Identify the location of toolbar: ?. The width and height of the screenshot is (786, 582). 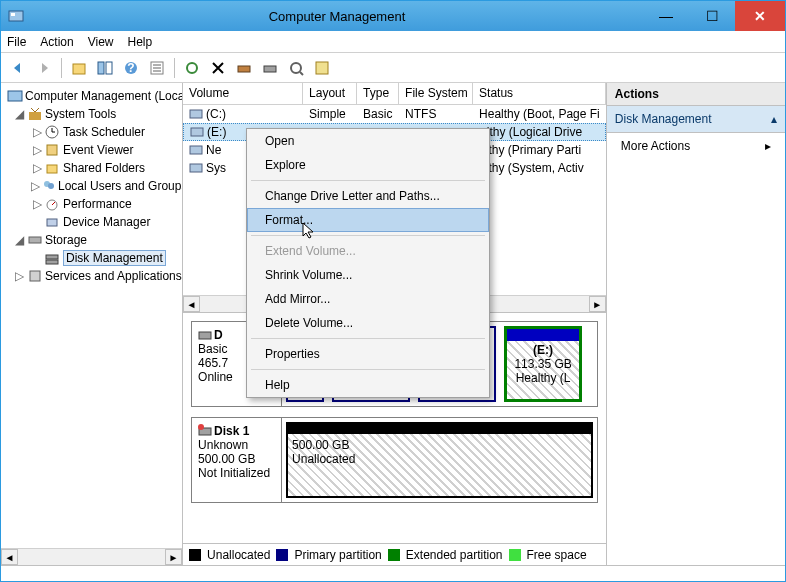
(393, 68).